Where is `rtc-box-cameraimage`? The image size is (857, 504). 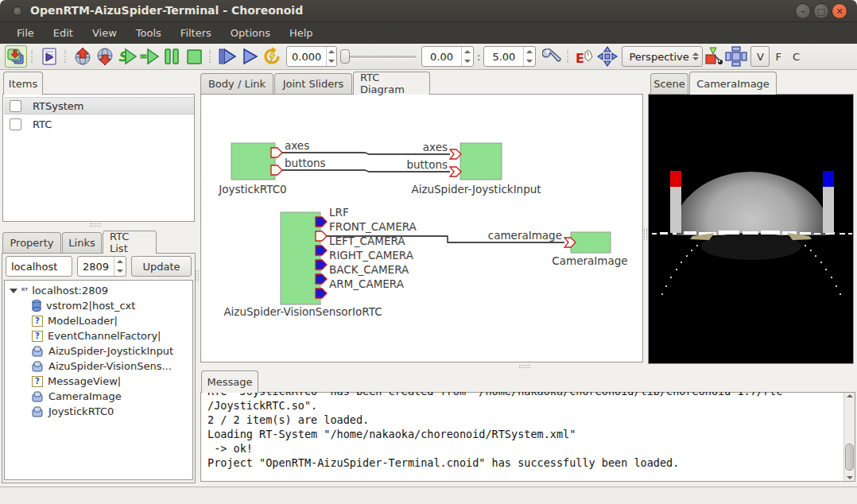
rtc-box-cameraimage is located at coordinates (591, 242).